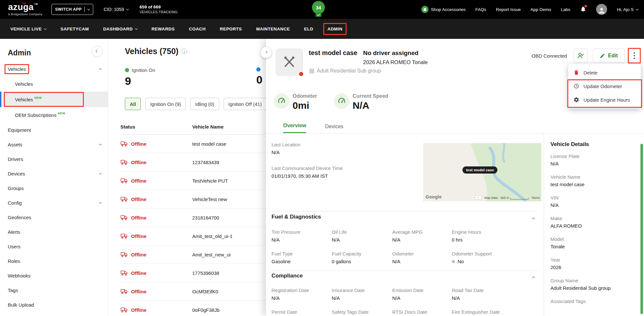  What do you see at coordinates (245, 104) in the screenshot?
I see `filter-ignition-off: Ignition Off (41)` at bounding box center [245, 104].